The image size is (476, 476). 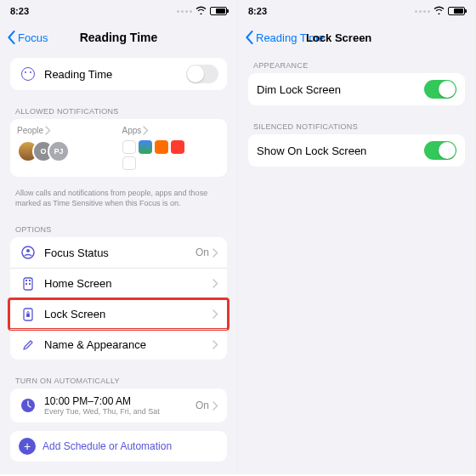 What do you see at coordinates (119, 344) in the screenshot?
I see `name-appearance-row: Name & Appearance` at bounding box center [119, 344].